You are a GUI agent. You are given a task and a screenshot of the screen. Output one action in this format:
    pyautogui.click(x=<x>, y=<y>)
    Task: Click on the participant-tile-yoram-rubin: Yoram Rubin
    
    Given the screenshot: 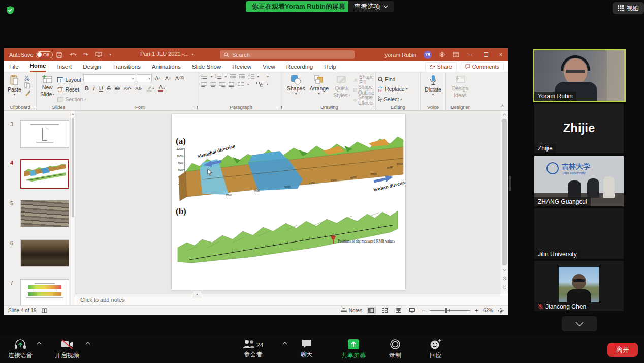 What is the action you would take?
    pyautogui.click(x=579, y=75)
    